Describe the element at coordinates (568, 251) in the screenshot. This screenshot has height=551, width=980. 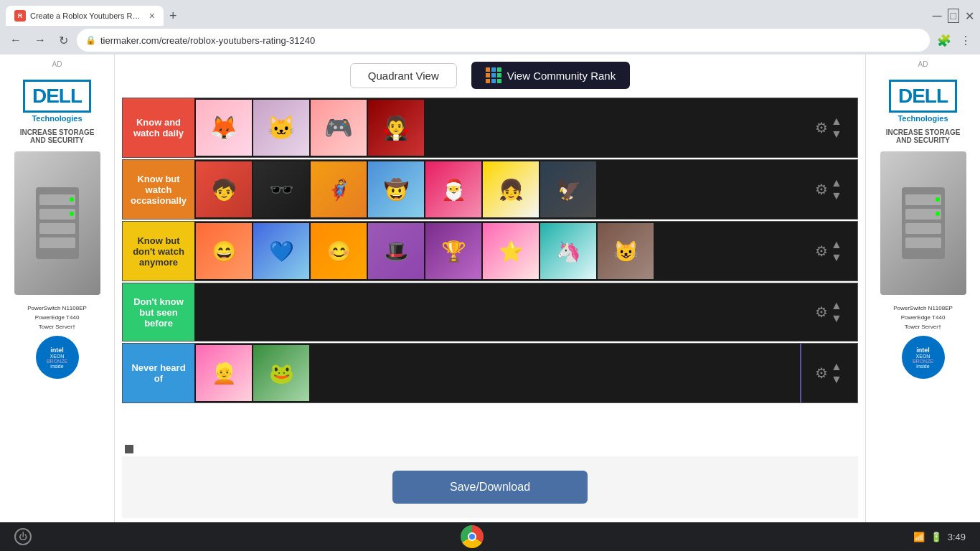
I see `avatar-item: 🦄` at that location.